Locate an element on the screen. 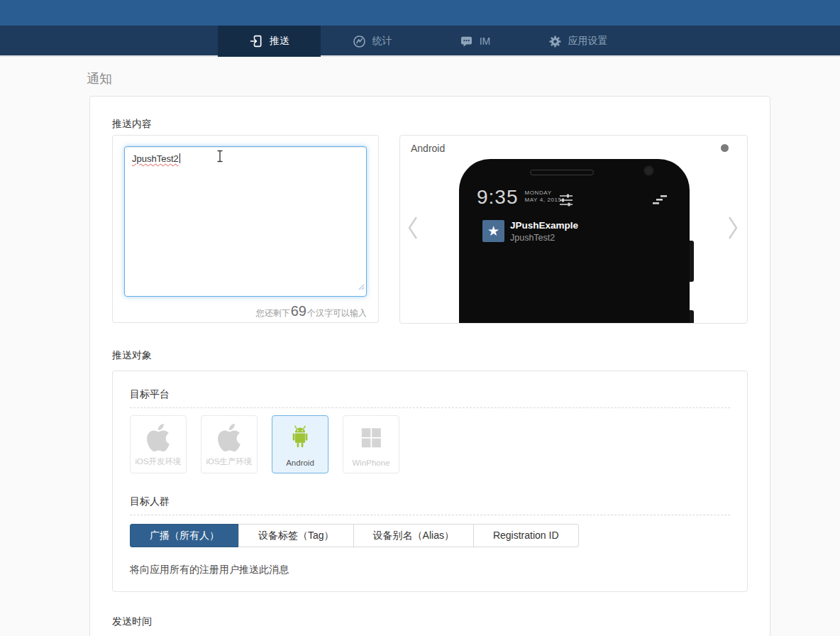 This screenshot has height=636, width=840. phone-camera is located at coordinates (648, 170).